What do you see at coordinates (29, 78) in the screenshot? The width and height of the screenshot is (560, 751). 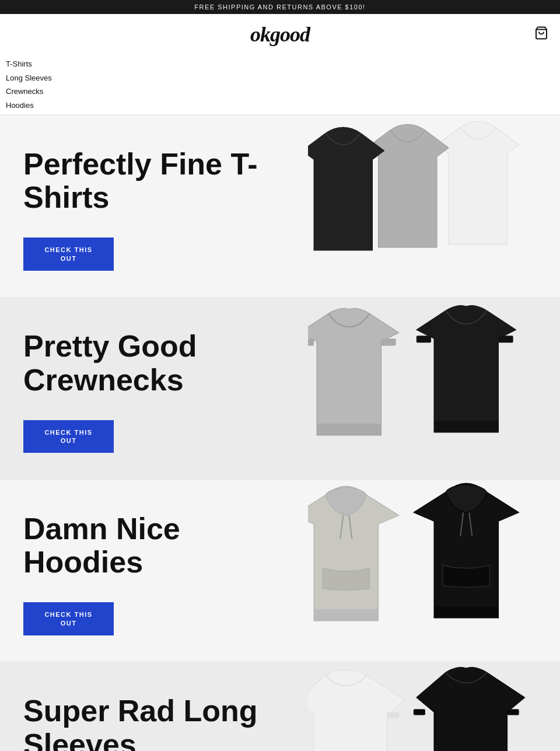 I see `nav-item-longsleeves: Long Sleeves` at bounding box center [29, 78].